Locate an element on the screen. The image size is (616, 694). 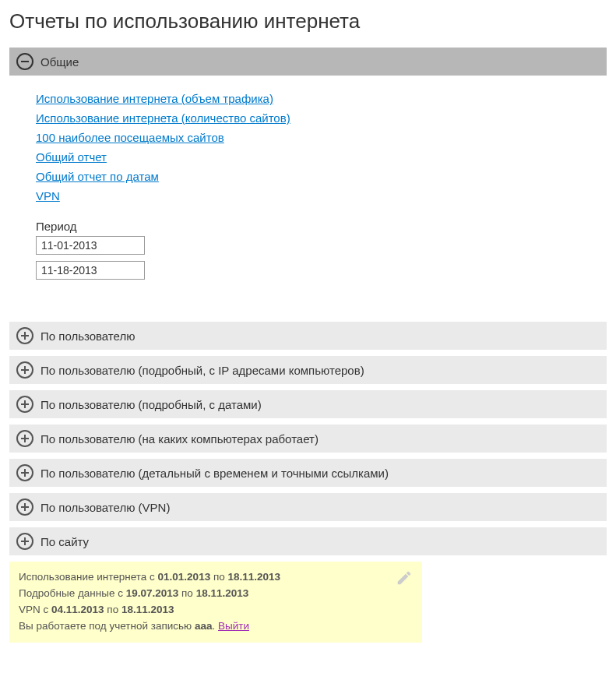
minus-circle-icon is located at coordinates (25, 62).